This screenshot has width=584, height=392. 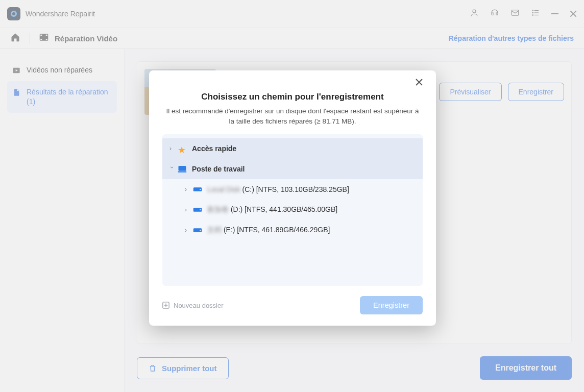 What do you see at coordinates (166, 305) in the screenshot?
I see `add-folder-icon` at bounding box center [166, 305].